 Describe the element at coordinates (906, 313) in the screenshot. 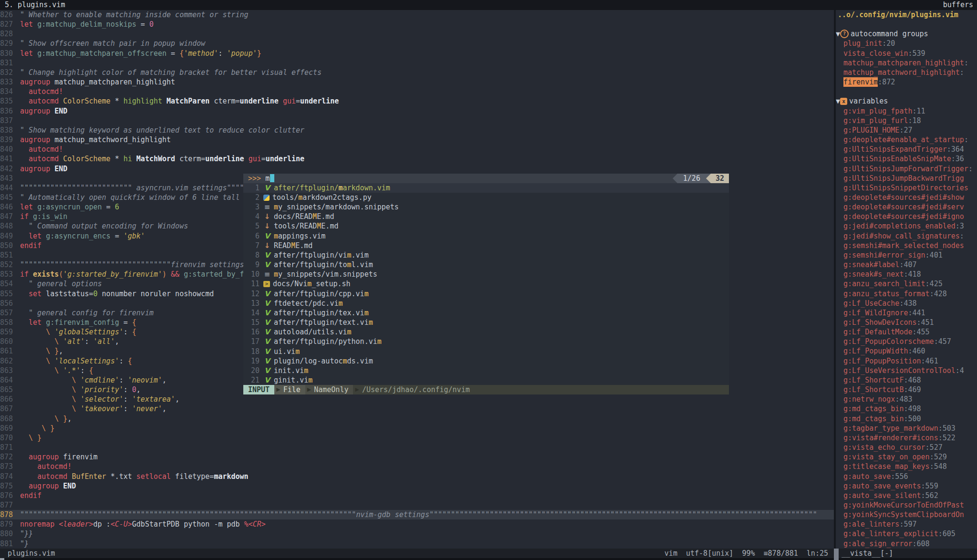

I see `sidebar-tag-item: g:Lf_WildIgnore:441` at that location.